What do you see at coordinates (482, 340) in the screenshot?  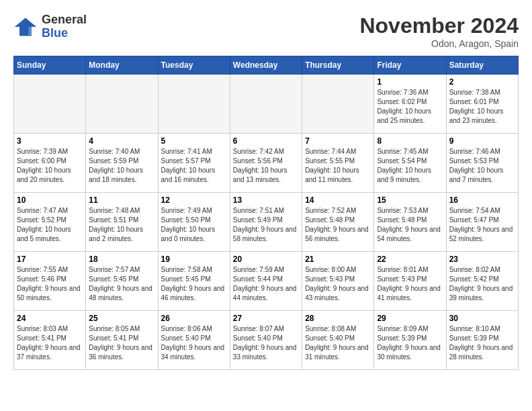 I see `calendar-cell: 30Sunrise: 8:10 AM Sunset: 5:39 PM Dayli…` at bounding box center [482, 340].